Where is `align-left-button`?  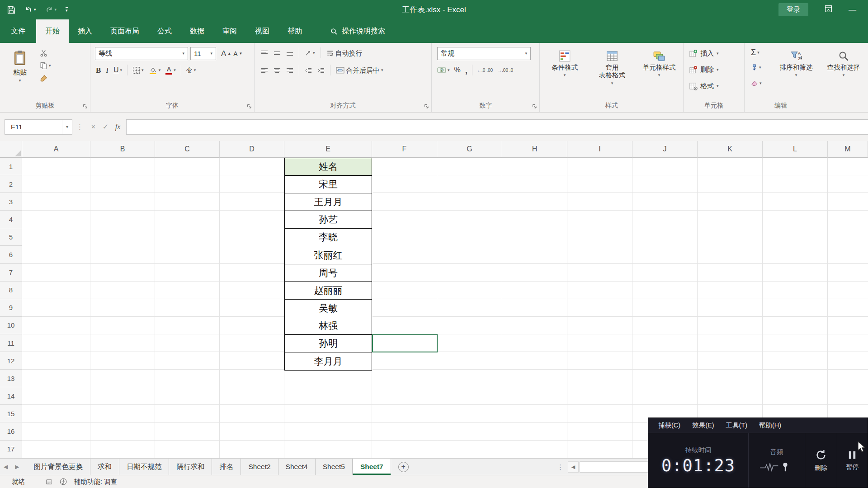 align-left-button is located at coordinates (264, 70).